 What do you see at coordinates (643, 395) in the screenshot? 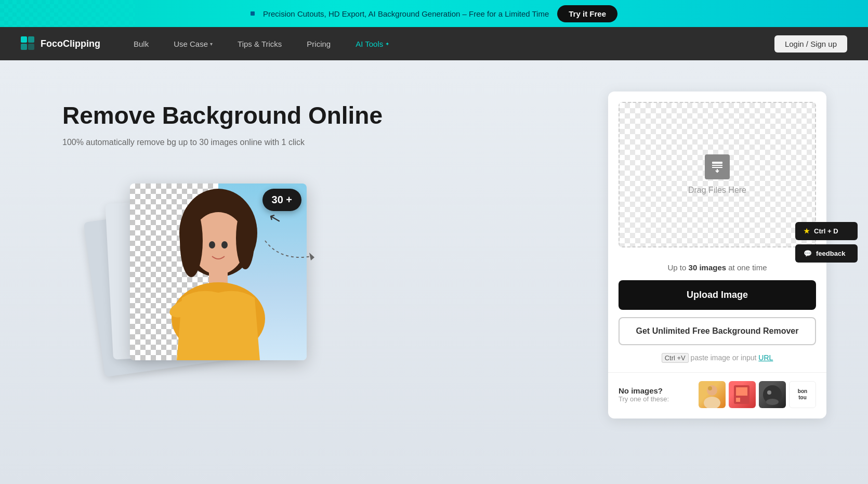
I see `no-images-text: No images? Try one of these:` at bounding box center [643, 395].